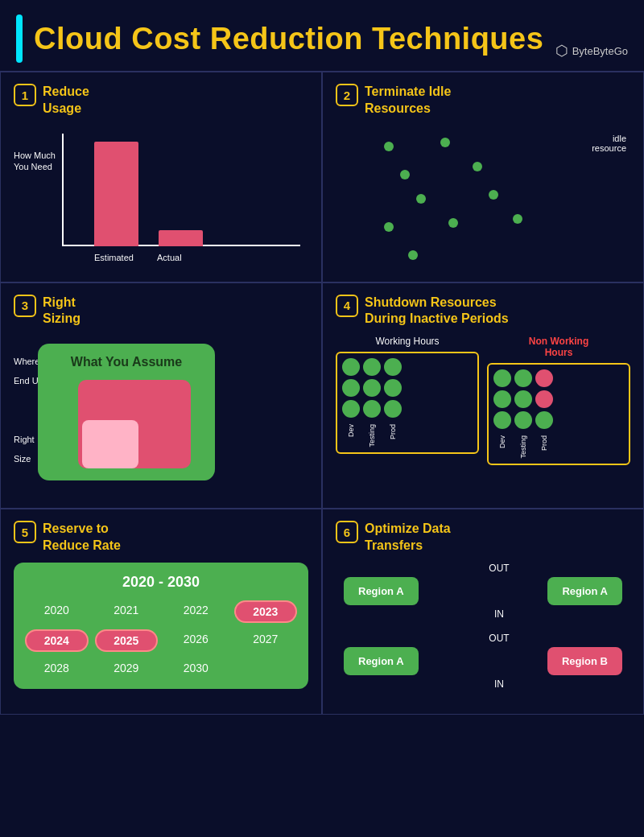 The height and width of the screenshot is (837, 644). Describe the element at coordinates (483, 101) in the screenshot. I see `cell-2-header: 2 Terminate IdleResources` at that location.